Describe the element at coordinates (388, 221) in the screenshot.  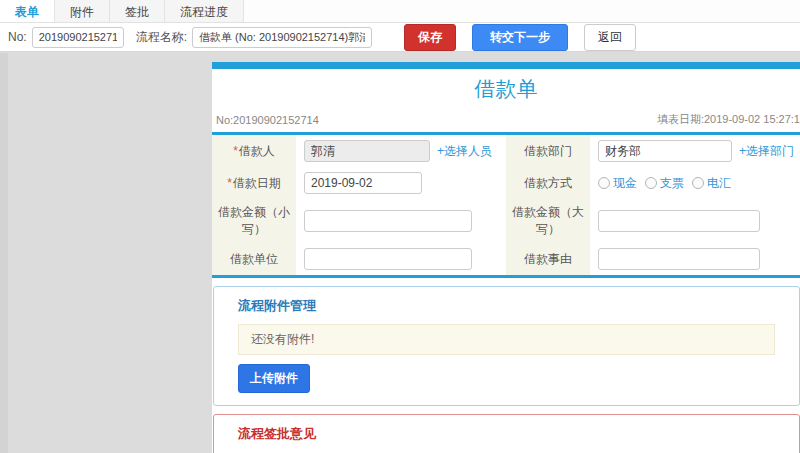
I see `amount-small-input` at that location.